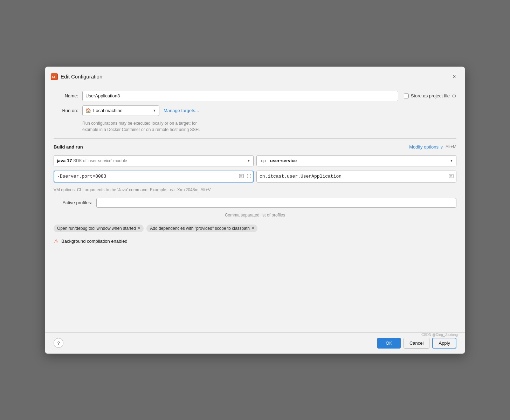 This screenshot has width=510, height=420. I want to click on name-section: Name:, so click(226, 96).